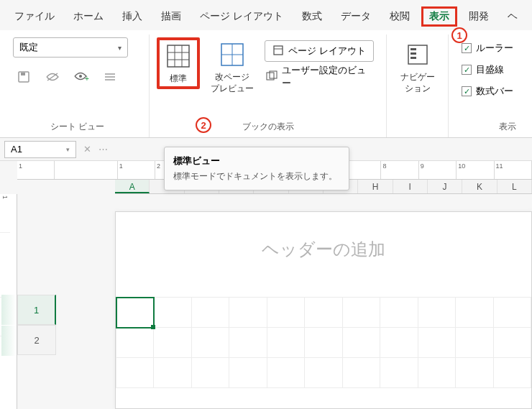  What do you see at coordinates (88, 150) in the screenshot?
I see `cancel-fx-icon: ✕` at bounding box center [88, 150].